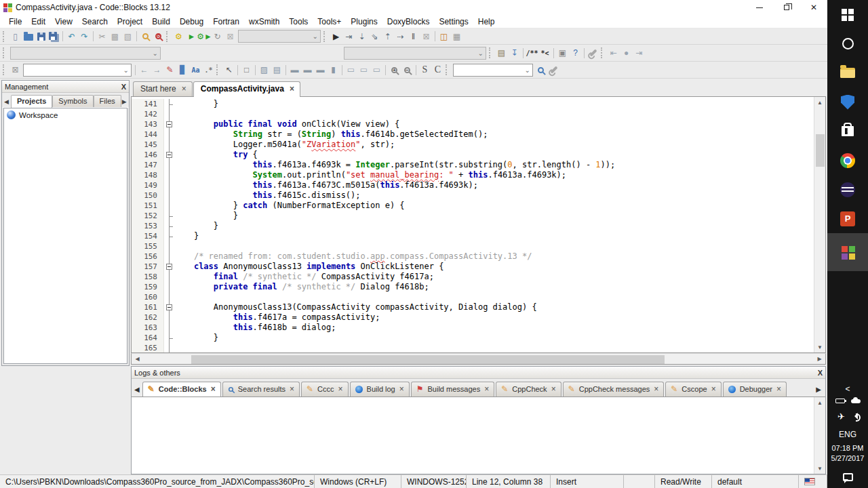  What do you see at coordinates (77, 70) in the screenshot?
I see `search-combo: ⌄` at bounding box center [77, 70].